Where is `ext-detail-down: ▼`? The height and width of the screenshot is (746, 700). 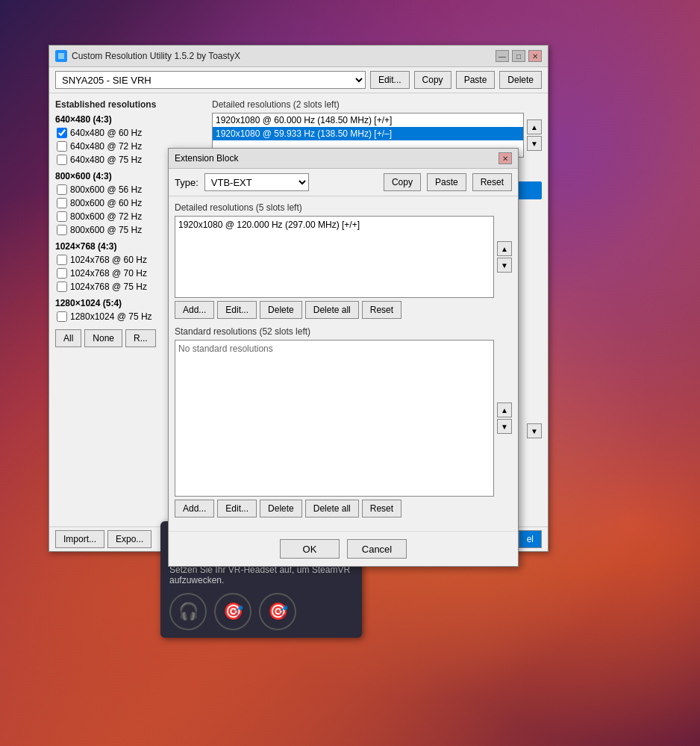 ext-detail-down: ▼ is located at coordinates (504, 265).